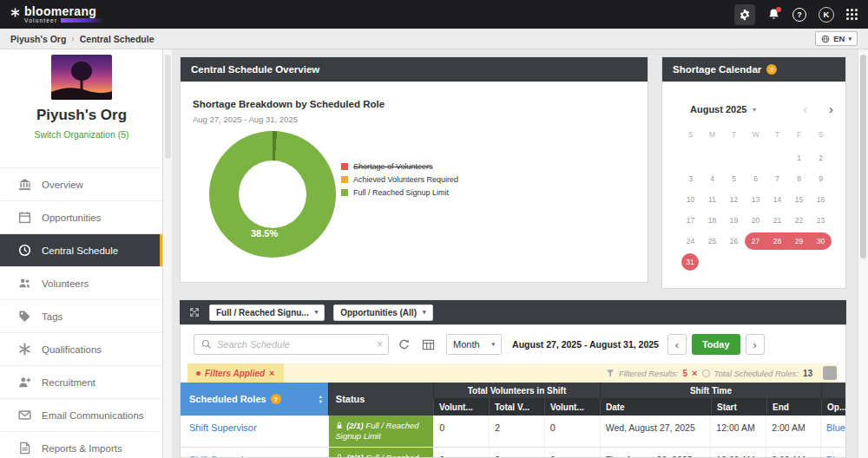 The image size is (868, 458). I want to click on envelope-icon, so click(24, 415).